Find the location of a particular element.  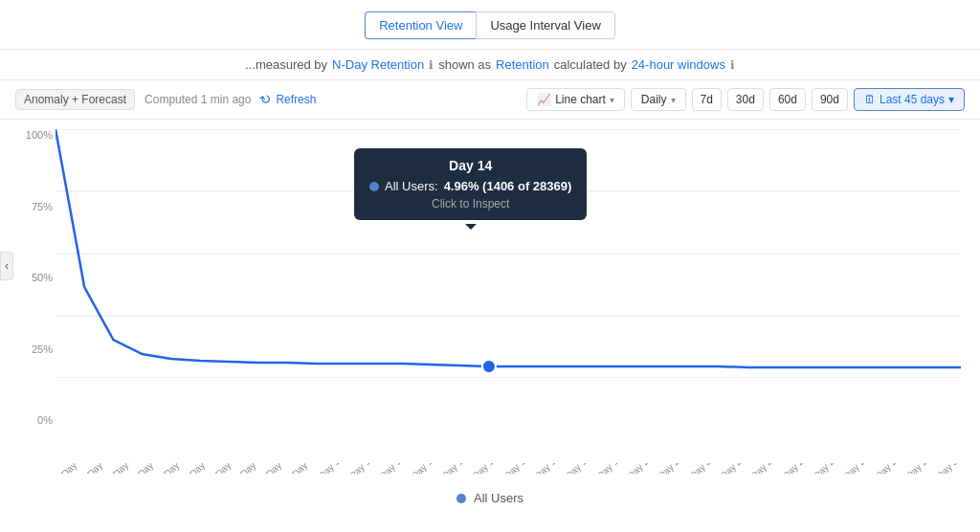

y-label-25: 25% is located at coordinates (42, 349).